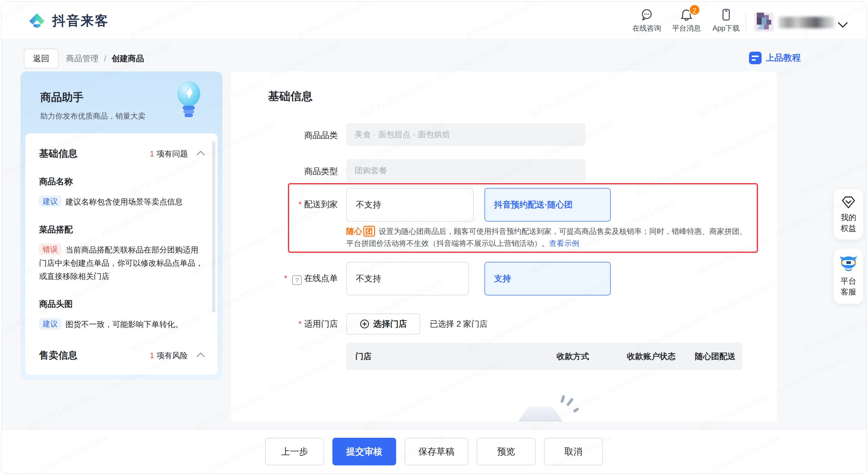 The height and width of the screenshot is (475, 868). Describe the element at coordinates (50, 249) in the screenshot. I see `error-badge: 错误` at that location.